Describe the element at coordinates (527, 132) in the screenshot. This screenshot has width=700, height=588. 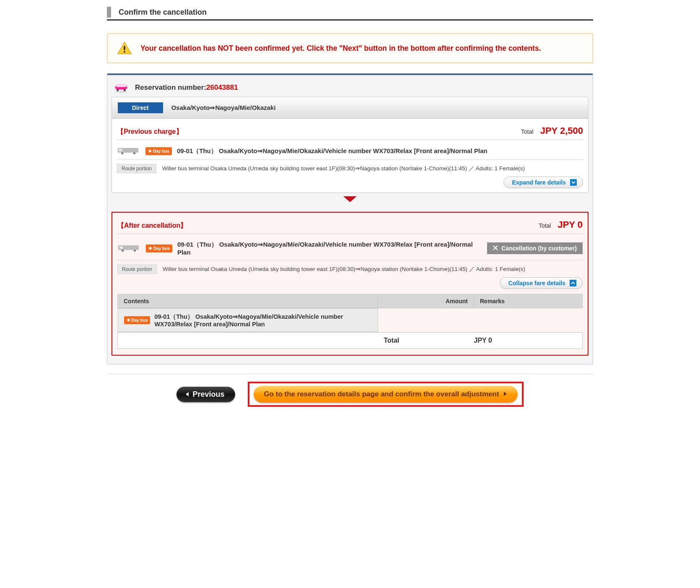
I see `previous-total-label: Total` at that location.